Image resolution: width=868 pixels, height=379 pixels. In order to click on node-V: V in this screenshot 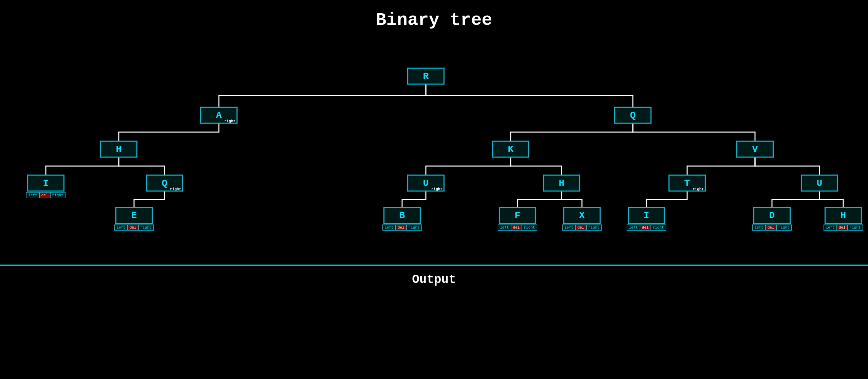, I will do `click(755, 149)`.